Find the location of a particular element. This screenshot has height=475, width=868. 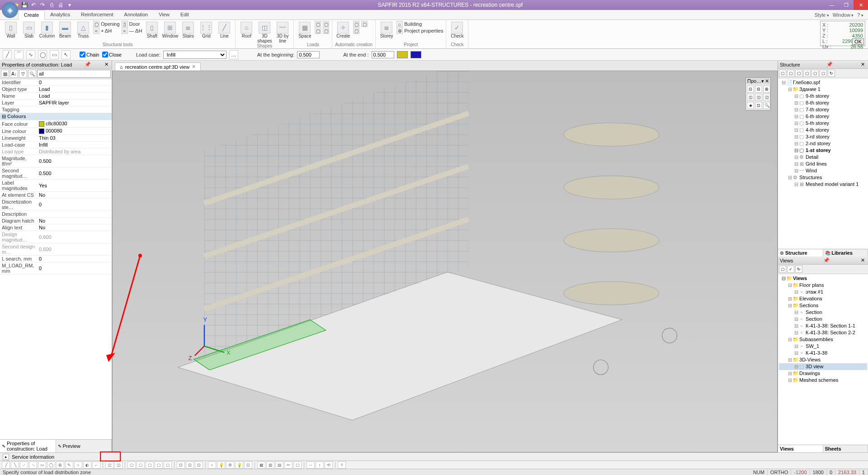

chain-checkbox is located at coordinates (82, 54).